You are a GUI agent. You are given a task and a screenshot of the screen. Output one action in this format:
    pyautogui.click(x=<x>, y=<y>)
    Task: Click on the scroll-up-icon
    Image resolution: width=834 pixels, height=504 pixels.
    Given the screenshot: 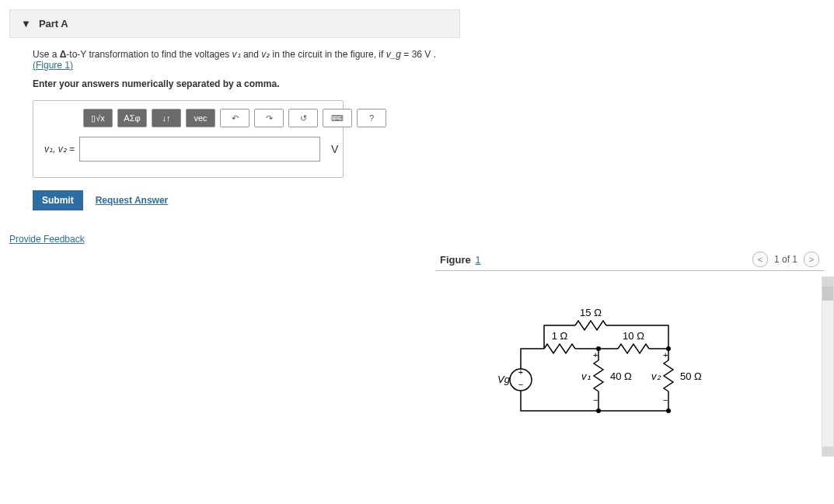 What is the action you would take?
    pyautogui.click(x=828, y=282)
    